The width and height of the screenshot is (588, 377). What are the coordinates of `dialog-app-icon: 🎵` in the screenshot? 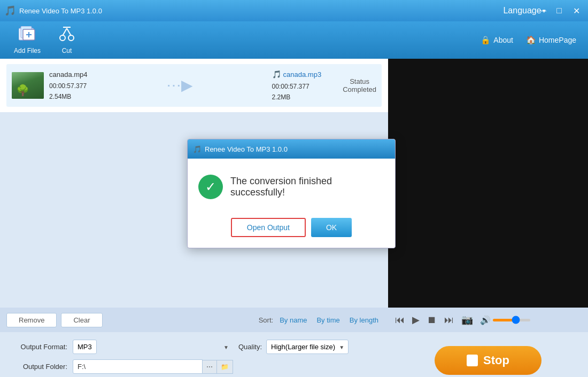 It's located at (197, 150).